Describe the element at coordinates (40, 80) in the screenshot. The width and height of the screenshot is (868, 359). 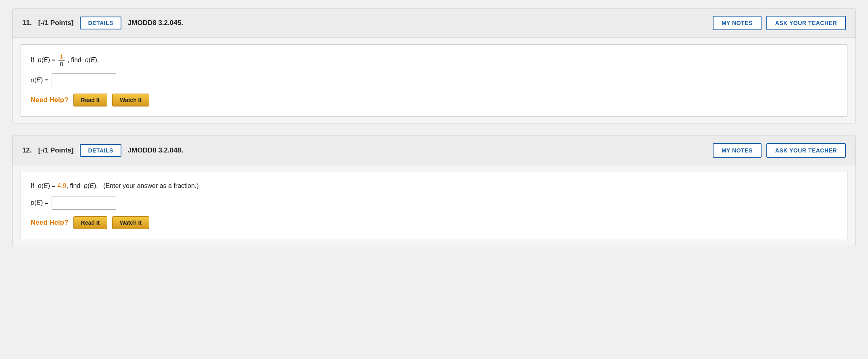
I see `question-11-answer-label: o(E) =` at that location.